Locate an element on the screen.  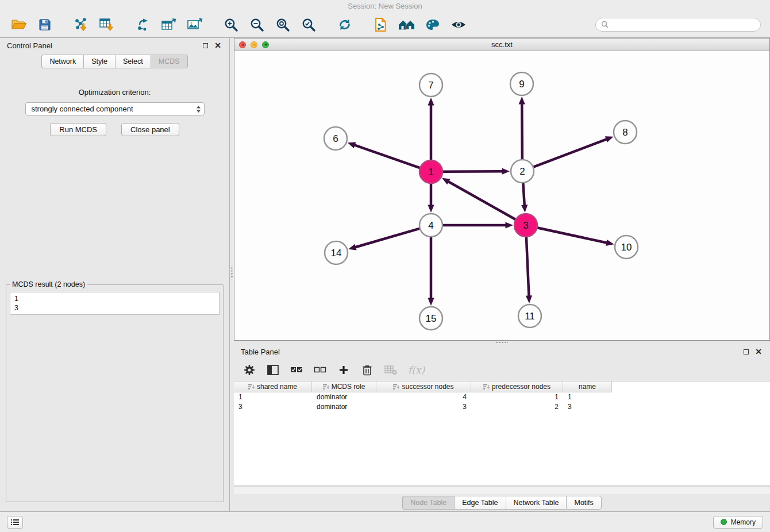
function-builder-button: f(x) is located at coordinates (416, 370).